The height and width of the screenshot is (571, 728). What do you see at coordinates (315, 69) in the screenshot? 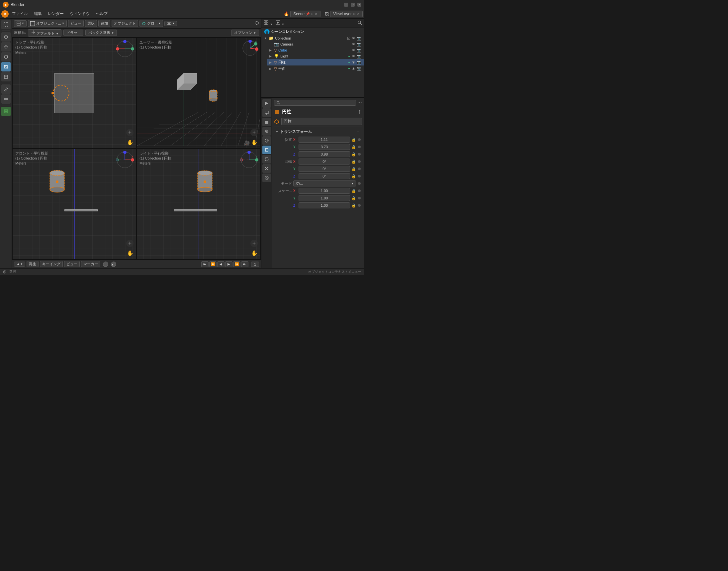
I see `outliner-plane: ▶ ▽ 平面 ⌁ 👁 📷` at bounding box center [315, 69].